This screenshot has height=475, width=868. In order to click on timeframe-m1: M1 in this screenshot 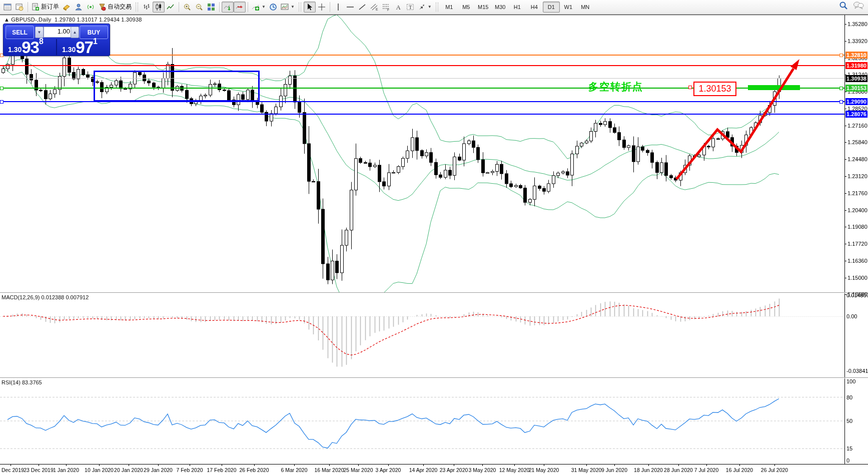, I will do `click(449, 7)`.